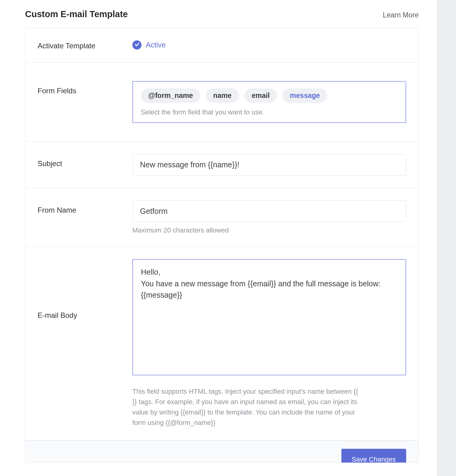 The image size is (456, 476). What do you see at coordinates (305, 95) in the screenshot?
I see `field-pill-message: message` at bounding box center [305, 95].